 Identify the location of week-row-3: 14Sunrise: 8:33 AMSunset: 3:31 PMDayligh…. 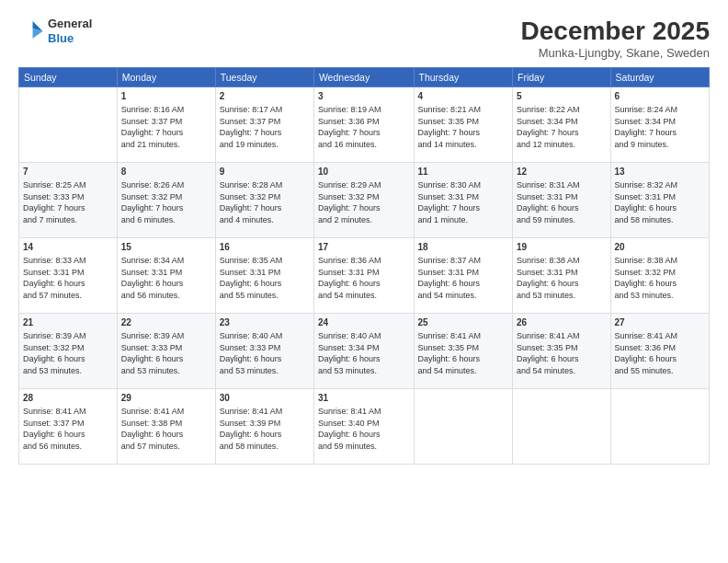
(364, 276).